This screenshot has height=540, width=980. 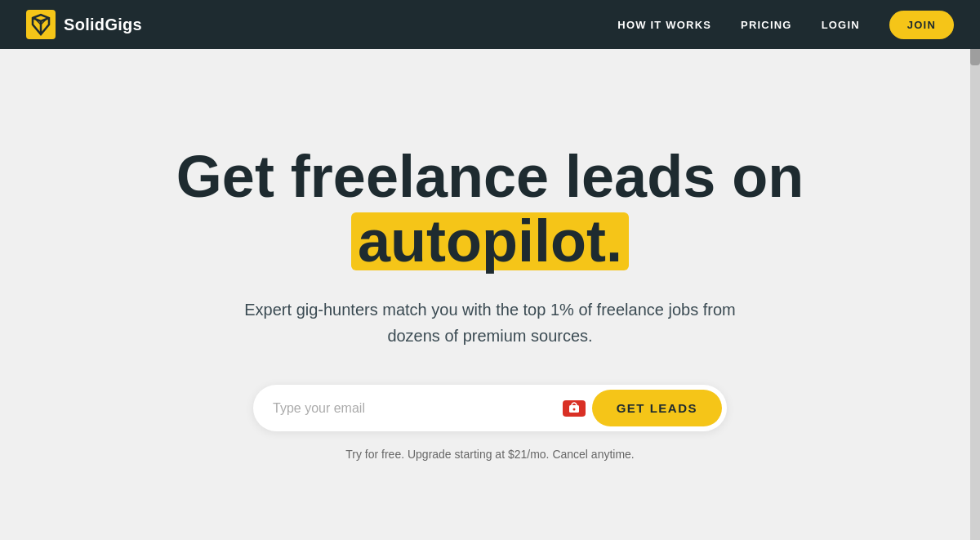 I want to click on hero-form: GET LEADS, so click(x=490, y=408).